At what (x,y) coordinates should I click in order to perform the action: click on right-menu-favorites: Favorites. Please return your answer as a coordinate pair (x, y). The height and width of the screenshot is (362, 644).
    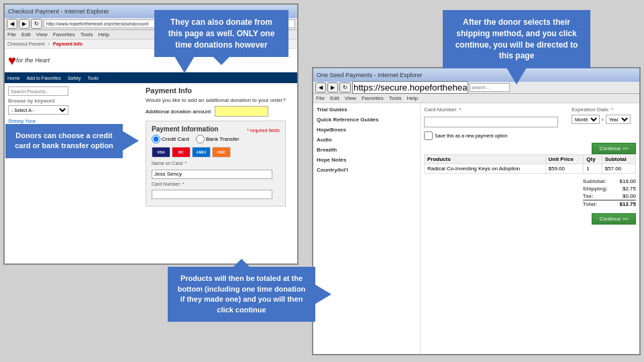
    Looking at the image, I should click on (373, 98).